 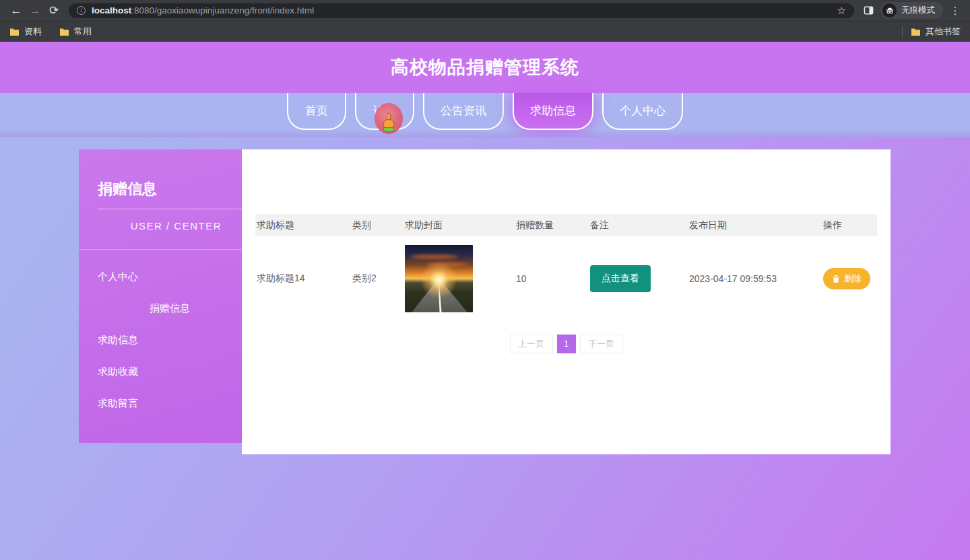 I want to click on table-header-row: 求助标题 类别 求助封面 捐赠数量 备注 发布日期 操作, so click(x=566, y=225).